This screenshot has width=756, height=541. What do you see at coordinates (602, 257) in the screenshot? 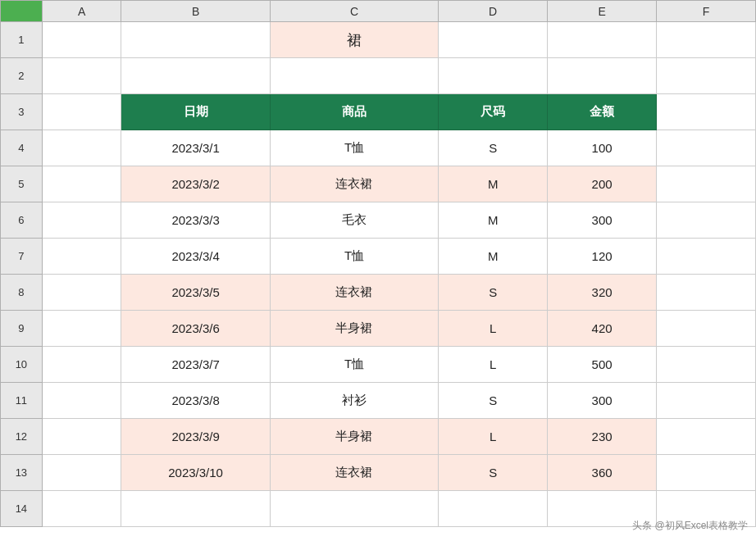
I see `cell-e-7: 120` at bounding box center [602, 257].